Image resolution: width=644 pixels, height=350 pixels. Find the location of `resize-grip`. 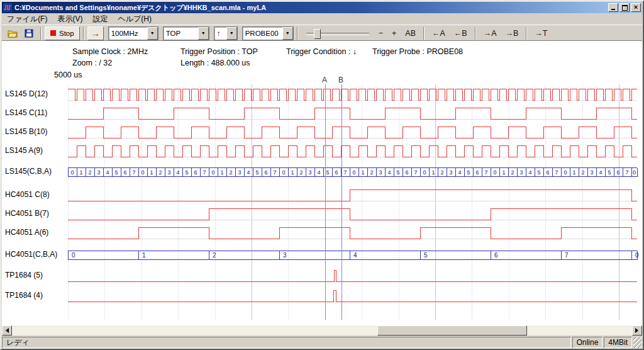

resize-grip is located at coordinates (638, 342).